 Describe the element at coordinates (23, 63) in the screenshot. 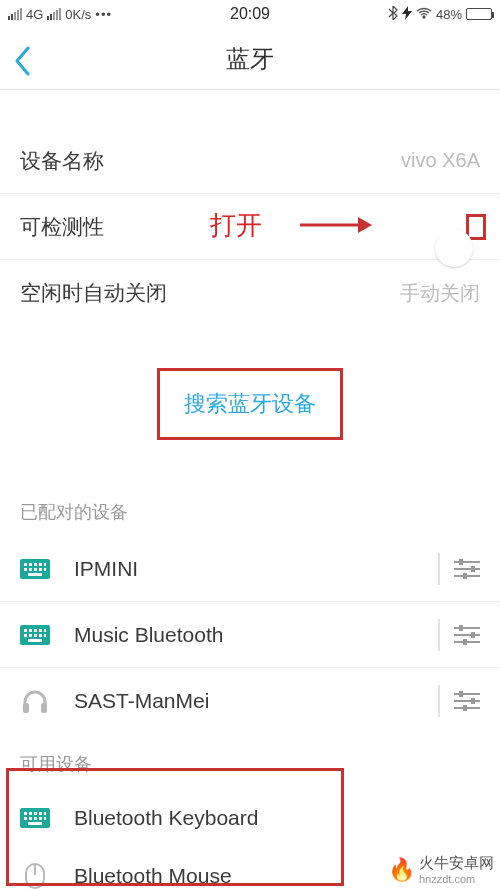

I see `back-button` at that location.